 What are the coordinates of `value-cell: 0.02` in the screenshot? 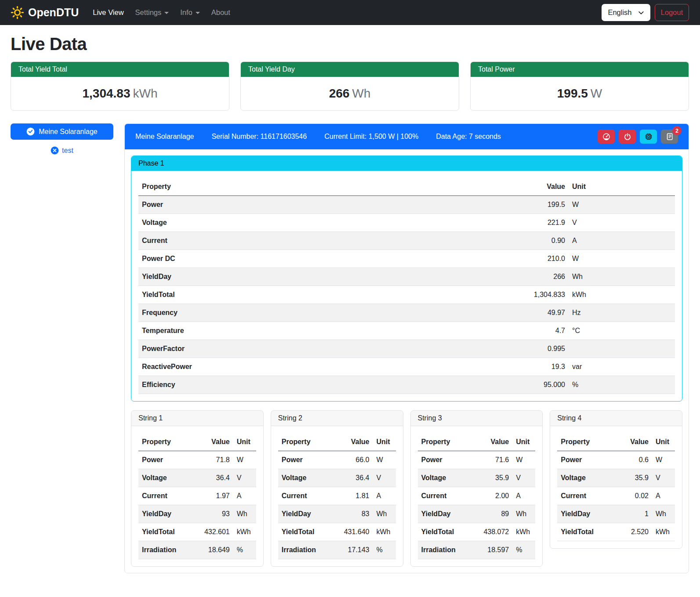 It's located at (633, 496).